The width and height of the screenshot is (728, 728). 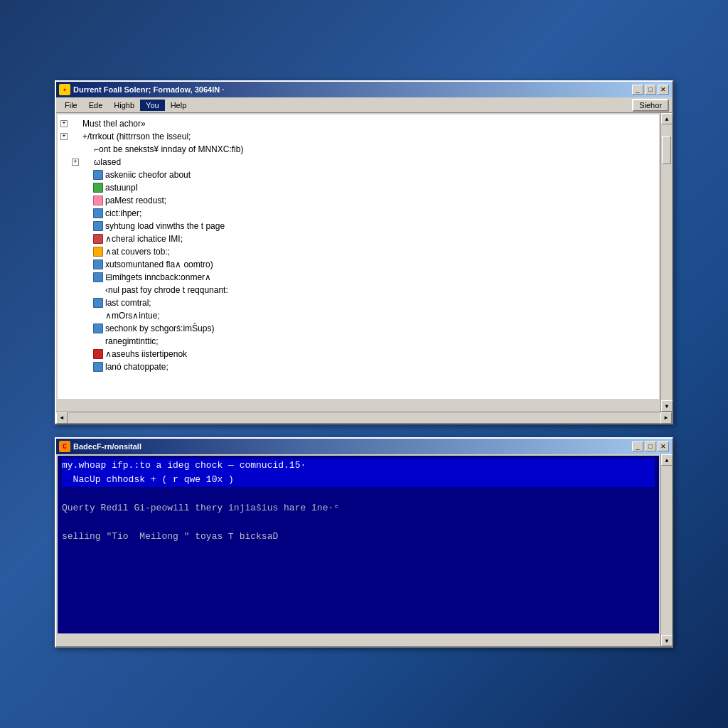 What do you see at coordinates (159, 264) in the screenshot?
I see `tree-item-label: xutsomuntaned fla∧ oomtro)` at bounding box center [159, 264].